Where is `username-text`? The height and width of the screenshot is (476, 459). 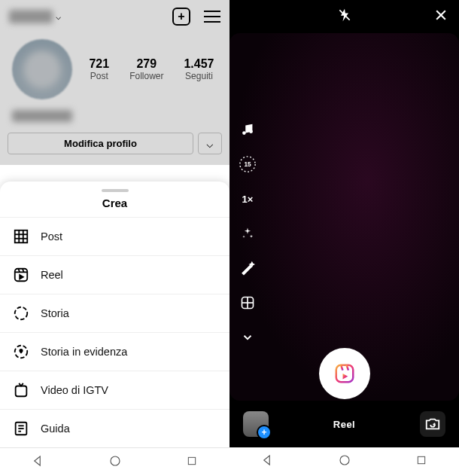 username-text is located at coordinates (31, 17).